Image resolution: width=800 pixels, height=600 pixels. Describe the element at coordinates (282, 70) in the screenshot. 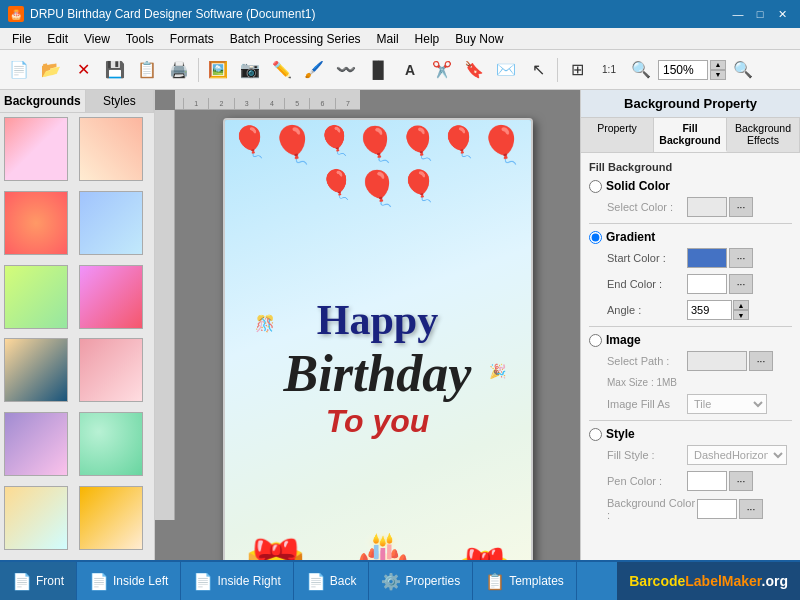

I see `draw-button: ✏️` at that location.